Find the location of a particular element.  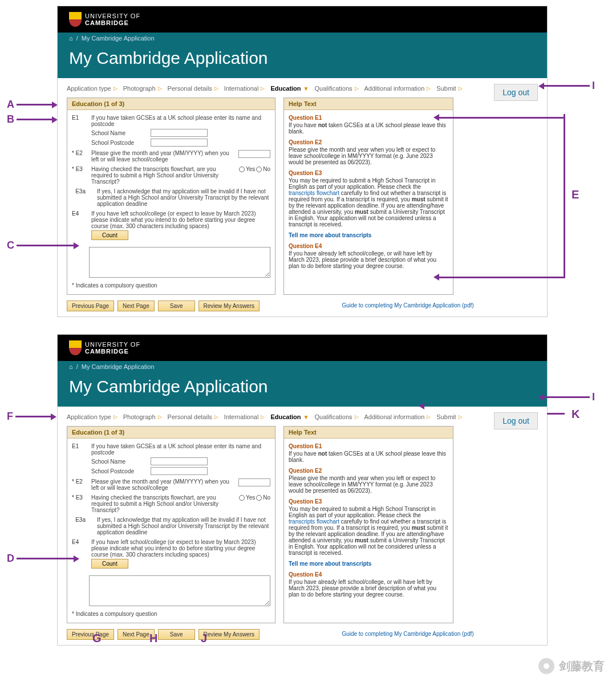

anno-D: D is located at coordinates (42, 559).